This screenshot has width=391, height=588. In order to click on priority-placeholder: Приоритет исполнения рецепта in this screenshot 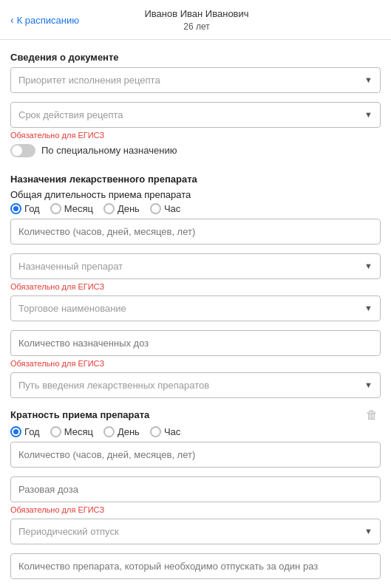, I will do `click(89, 80)`.